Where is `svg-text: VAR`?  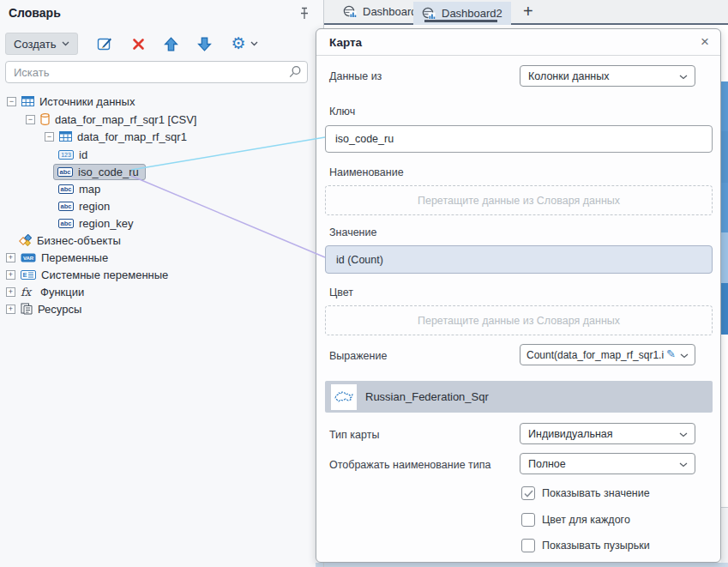 svg-text: VAR is located at coordinates (29, 258).